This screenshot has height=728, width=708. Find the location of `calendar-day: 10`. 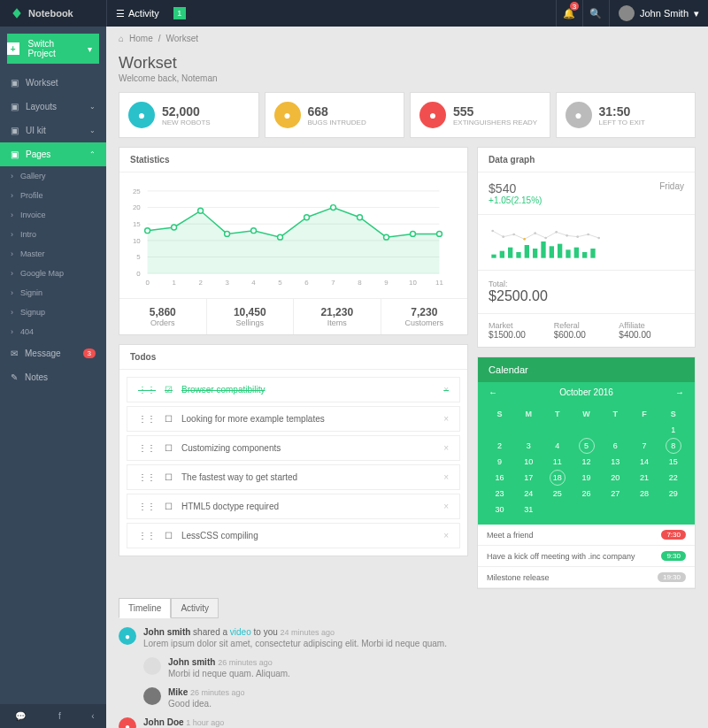

calendar-day: 10 is located at coordinates (529, 462).